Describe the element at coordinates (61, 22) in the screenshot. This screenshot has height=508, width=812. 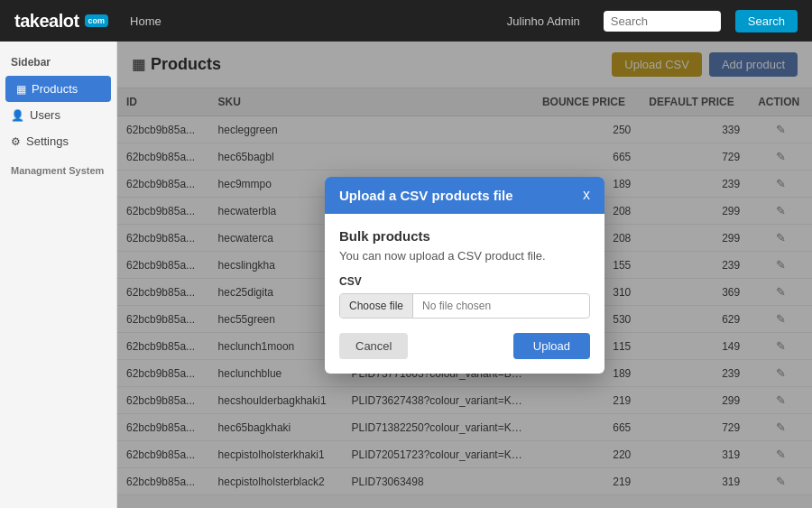
I see `logo: takealot com` at that location.